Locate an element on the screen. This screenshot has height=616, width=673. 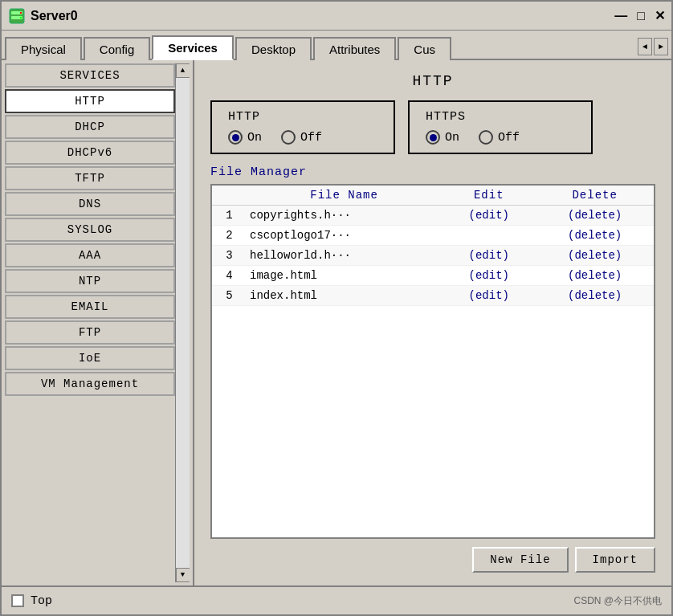
tab-attributes: Attributes is located at coordinates (355, 48).